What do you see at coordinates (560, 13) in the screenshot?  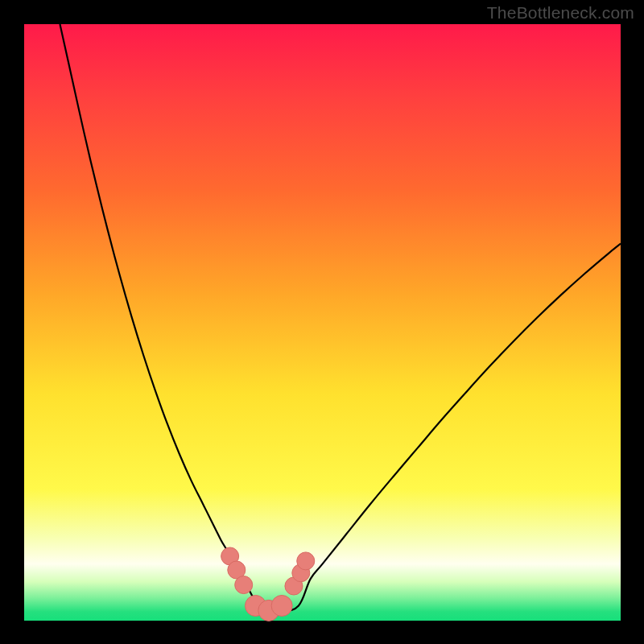 I see `watermark-text: TheBottleneck.com` at bounding box center [560, 13].